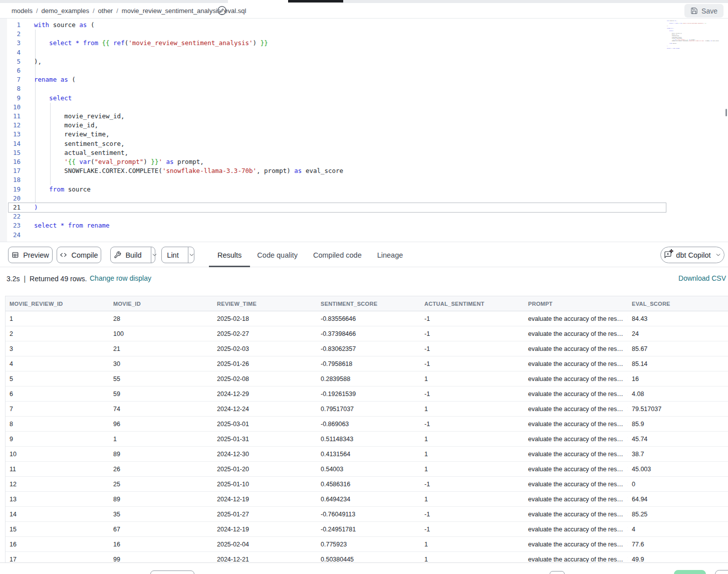 The width and height of the screenshot is (728, 574). Describe the element at coordinates (184, 11) in the screenshot. I see `breadcrumb-item: movie_review_sentiment_analysis_eval.sql` at that location.